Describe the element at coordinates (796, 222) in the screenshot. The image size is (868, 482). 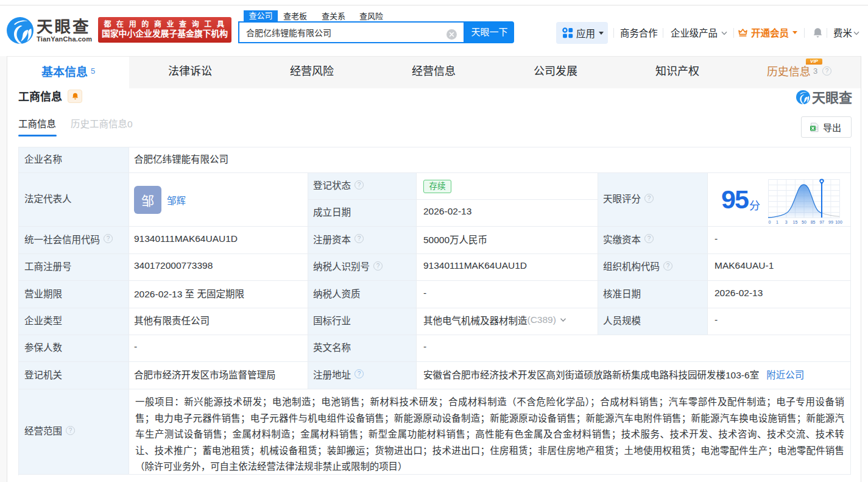
I see `svg-text: 15` at that location.